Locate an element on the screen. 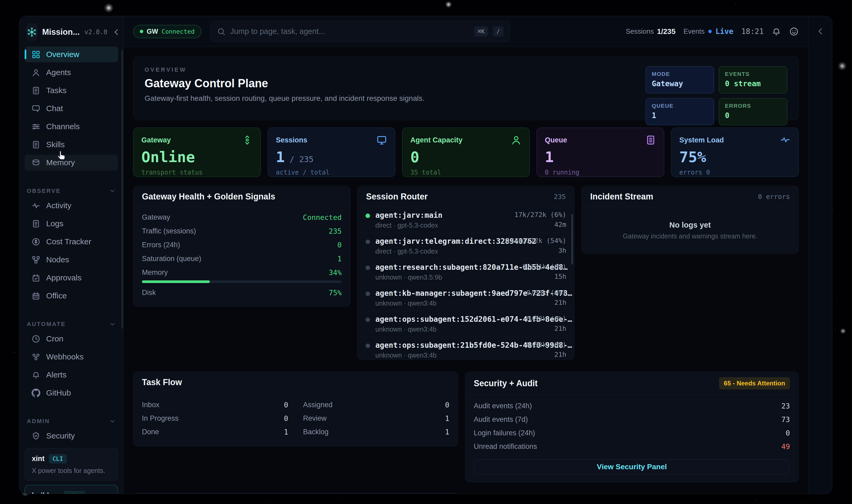 The height and width of the screenshot is (504, 852). stat-card-agent-capacity: Agent Capacity 0 35 total is located at coordinates (466, 152).